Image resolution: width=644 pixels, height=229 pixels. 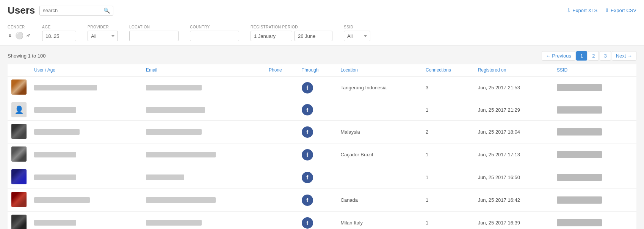 I want to click on cell-name: █████████████, so click(x=86, y=132).